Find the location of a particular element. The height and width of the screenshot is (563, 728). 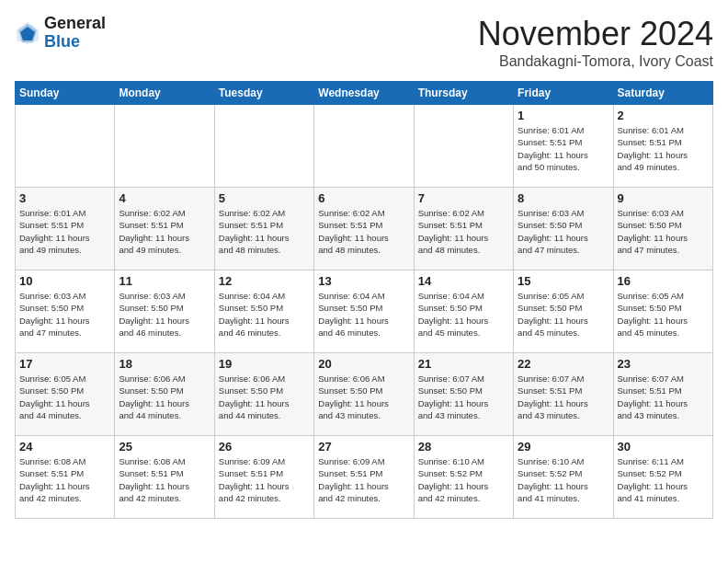

calendar-week-row: 3Sunrise: 6:01 AM Sunset: 5:51 PM Daylig… is located at coordinates (364, 229).